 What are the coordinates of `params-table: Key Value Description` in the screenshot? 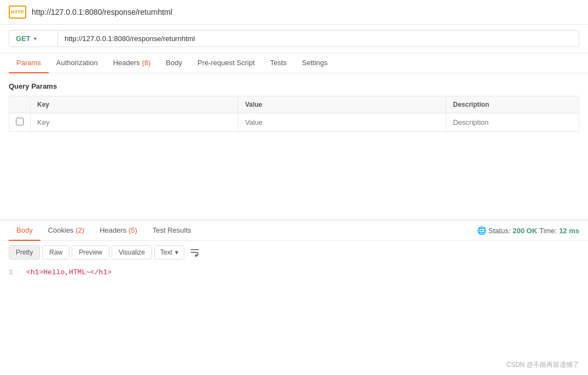 It's located at (294, 114).